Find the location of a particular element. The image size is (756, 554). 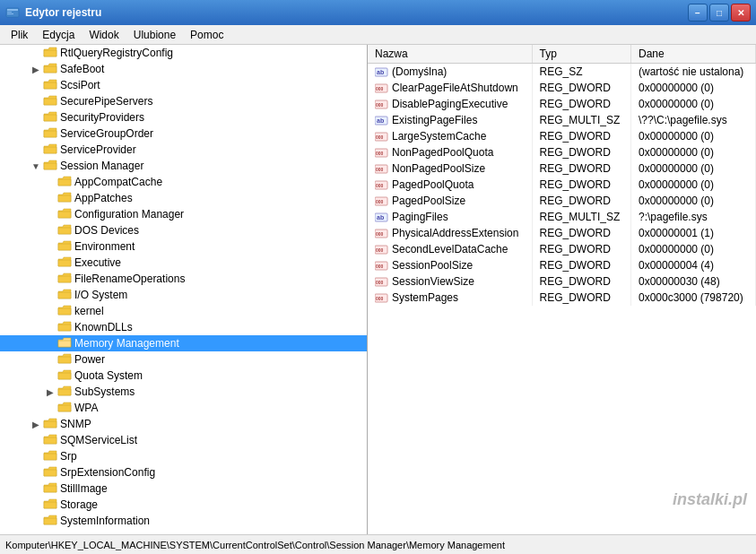

menu-item-edycja: Edycja is located at coordinates (58, 35).